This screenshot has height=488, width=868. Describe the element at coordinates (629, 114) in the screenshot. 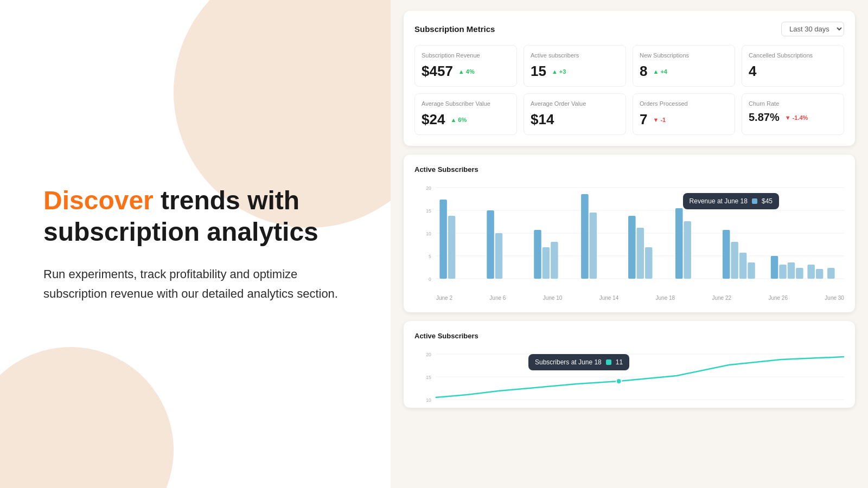

I see `metrics-row-2: Average Subscriber Value $24 ▲ 6% Averag…` at that location.